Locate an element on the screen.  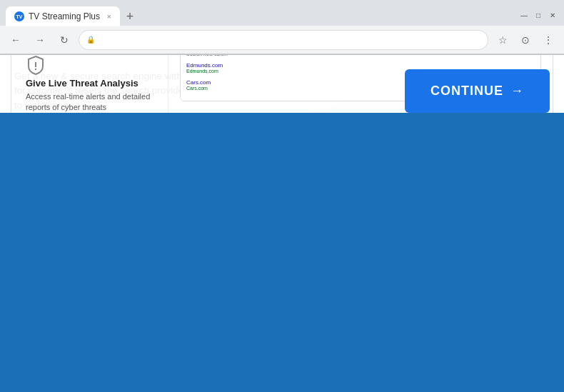
tab-bar: TV TV Streaming Plus × + is located at coordinates (262, 15).